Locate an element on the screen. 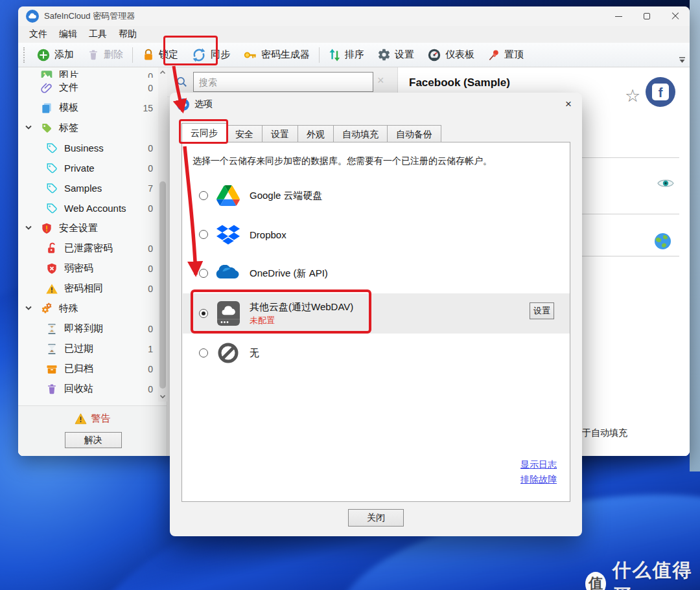 This screenshot has width=700, height=590. sidebar-item-files: 文件 0 is located at coordinates (88, 88).